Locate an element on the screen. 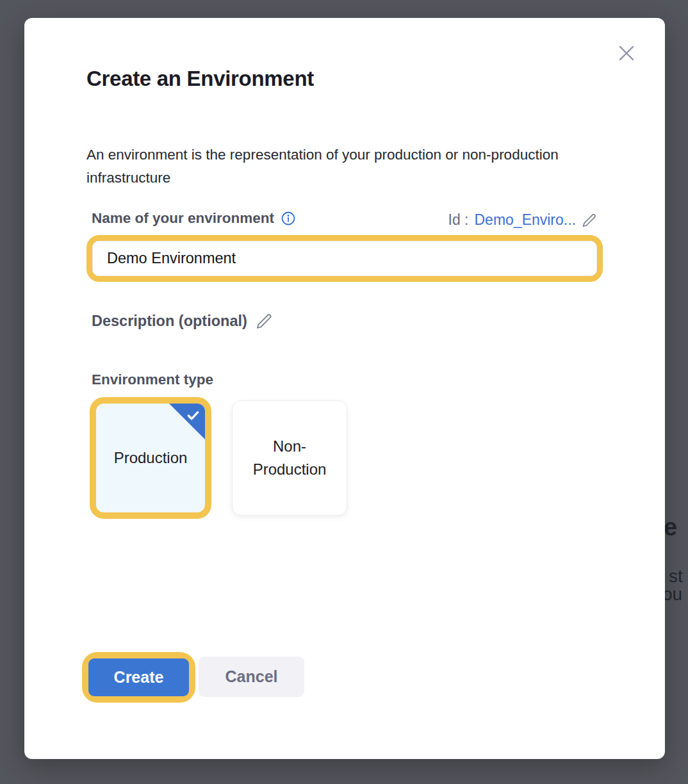 The image size is (688, 784). clipped-text-fragment: ou is located at coordinates (673, 594).